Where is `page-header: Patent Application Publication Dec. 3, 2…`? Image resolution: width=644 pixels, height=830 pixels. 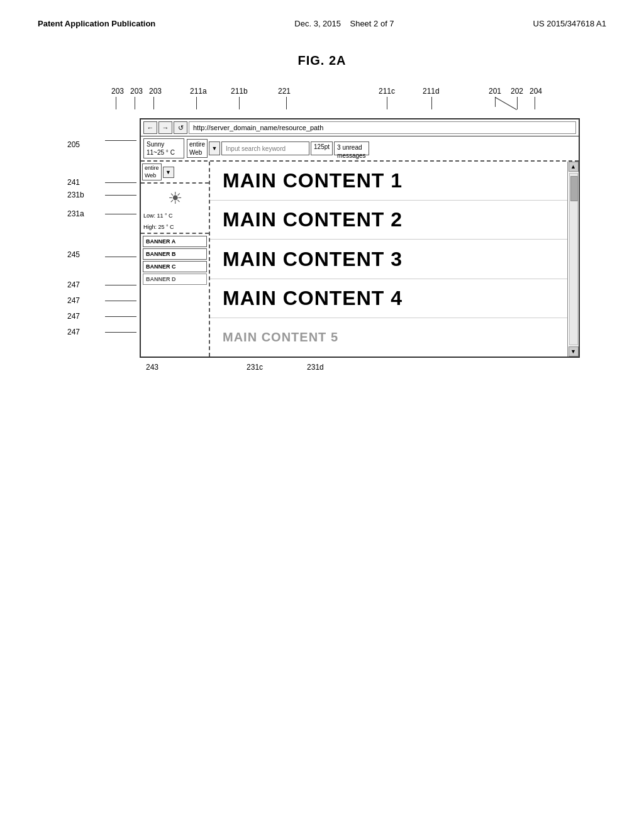 page-header: Patent Application Publication Dec. 3, 2… is located at coordinates (322, 24).